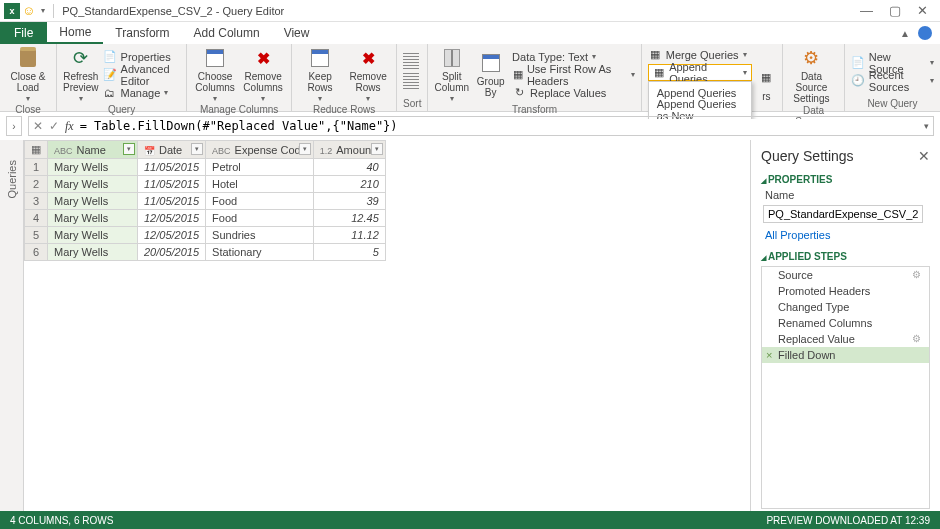 The image size is (940, 529). Describe the element at coordinates (846, 254) in the screenshot. I see `applied-steps-section: APPLIED STEPS` at that location.